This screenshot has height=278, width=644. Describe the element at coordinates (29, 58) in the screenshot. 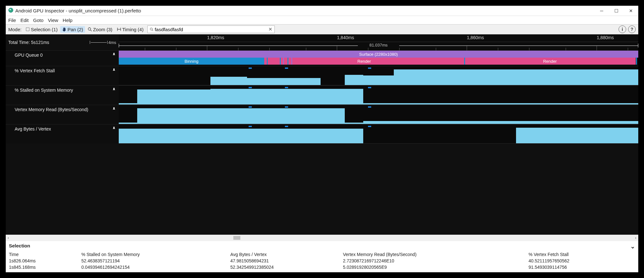

I see `track-gpu-queue-label: GPU Queue 0` at that location.